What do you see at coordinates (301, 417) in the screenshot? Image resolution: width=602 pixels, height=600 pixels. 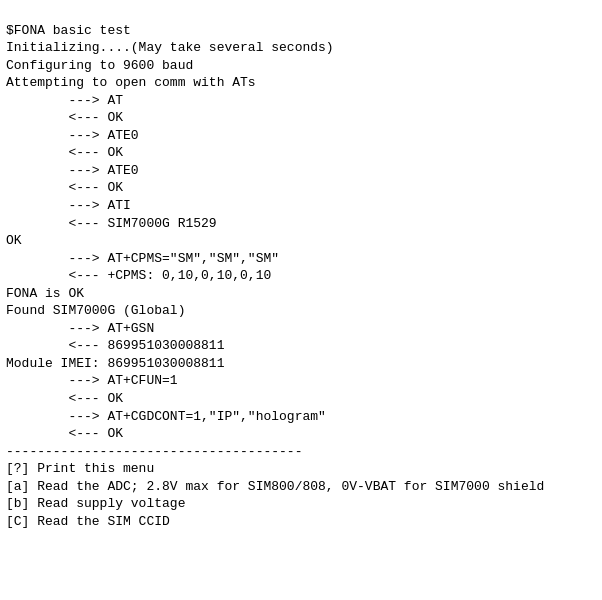 I see `terminal-line: ---> AT+CGDCONT=1,"IP","hologram"` at bounding box center [301, 417].